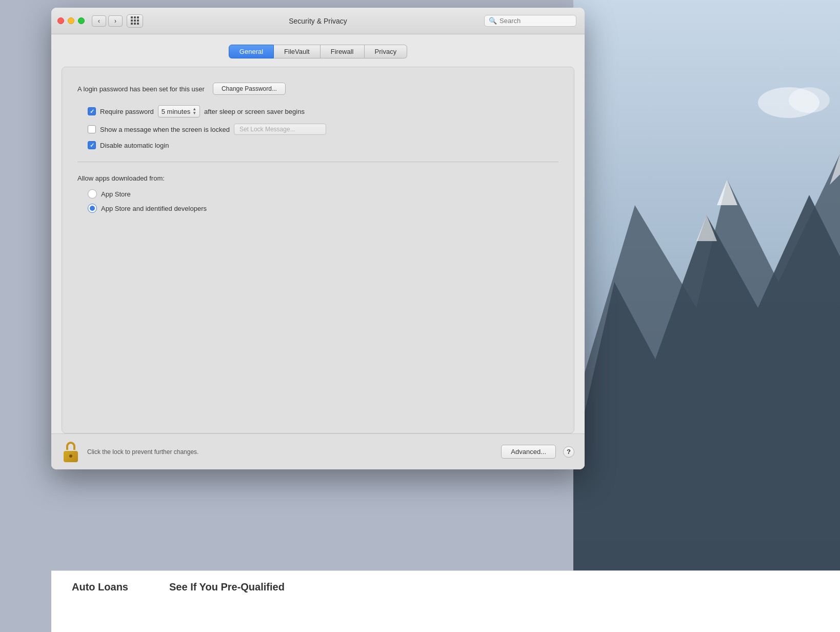 This screenshot has width=840, height=632. What do you see at coordinates (251, 51) in the screenshot?
I see `tab-general: General` at bounding box center [251, 51].